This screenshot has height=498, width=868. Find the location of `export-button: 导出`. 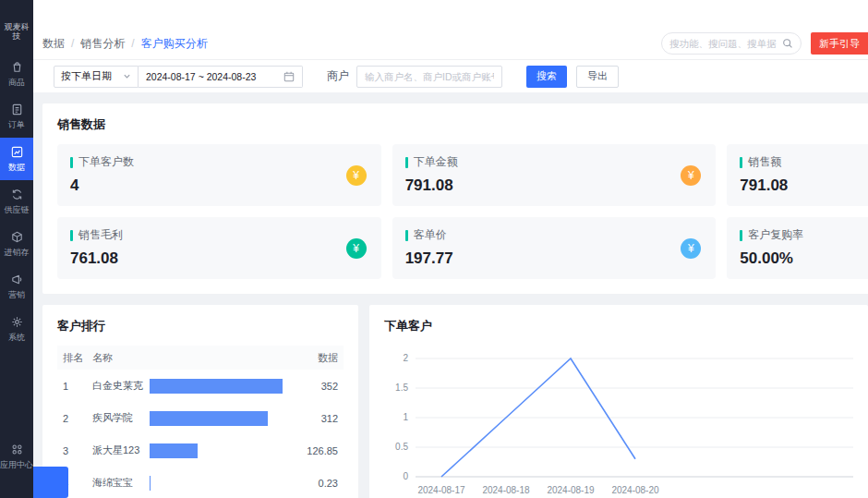

export-button: 导出 is located at coordinates (597, 77).